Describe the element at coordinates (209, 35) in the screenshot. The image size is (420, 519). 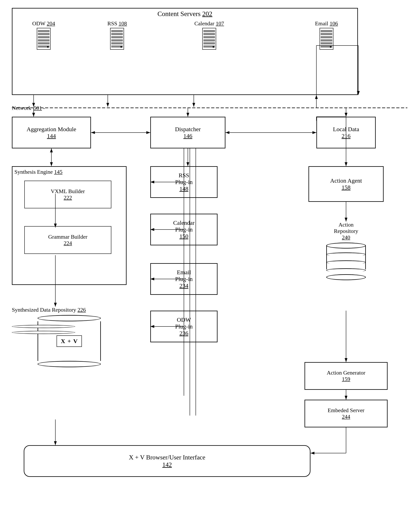
I see `calendar-server: Calendar 107` at that location.